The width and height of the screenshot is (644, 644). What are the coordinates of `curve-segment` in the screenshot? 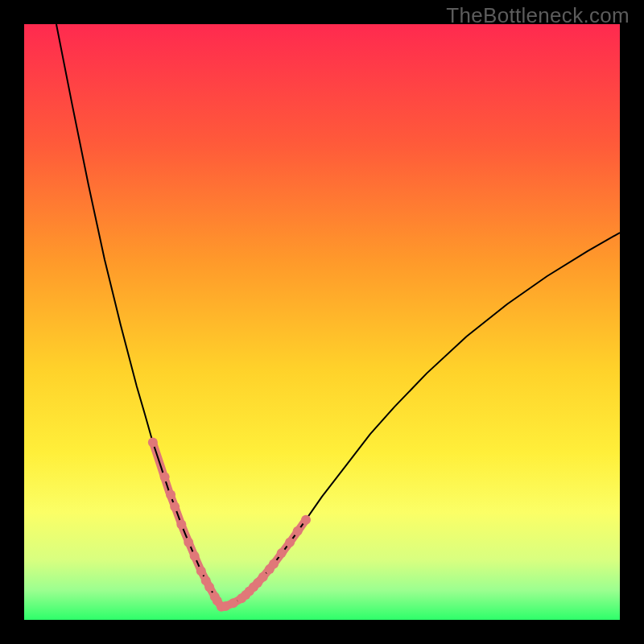 It's located at (187, 524).